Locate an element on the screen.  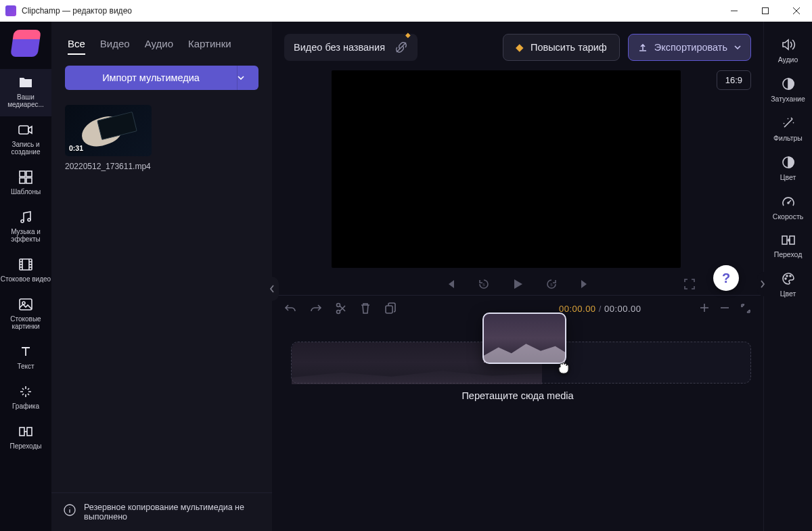
folder-icon is located at coordinates (26, 83).